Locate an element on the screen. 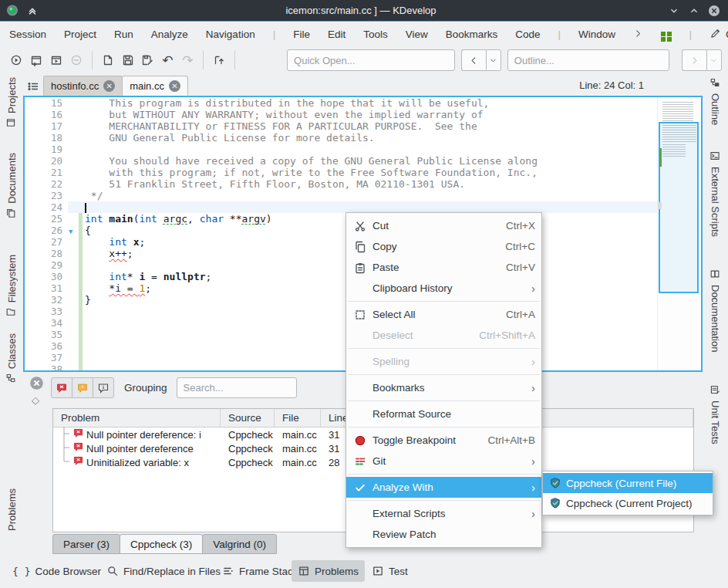 The height and width of the screenshot is (588, 728). shade-icon is located at coordinates (32, 11).